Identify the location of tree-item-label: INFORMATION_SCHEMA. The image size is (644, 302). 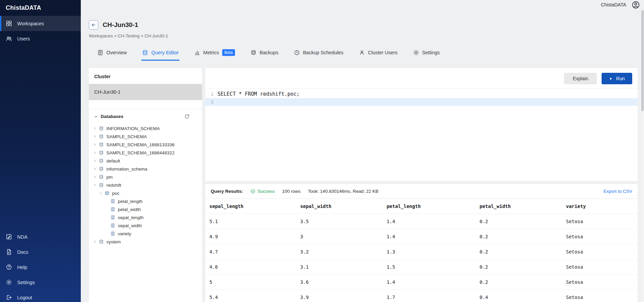
(133, 129).